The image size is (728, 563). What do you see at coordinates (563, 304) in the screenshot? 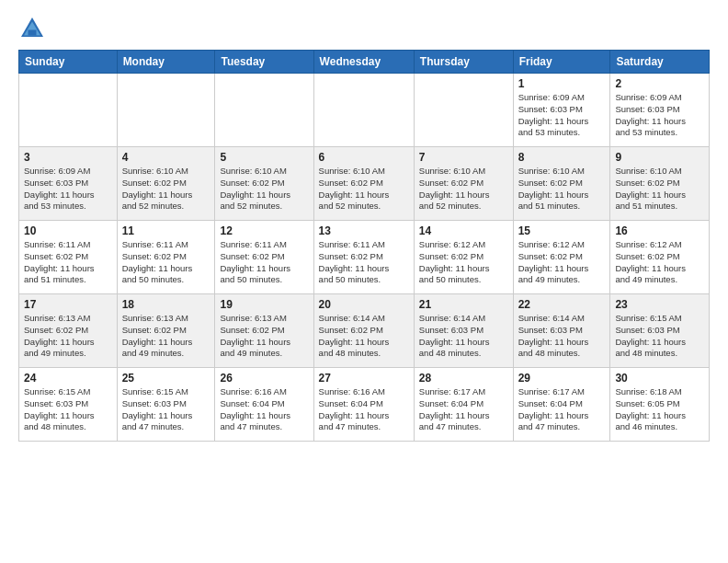
I see `day-number: 22` at bounding box center [563, 304].